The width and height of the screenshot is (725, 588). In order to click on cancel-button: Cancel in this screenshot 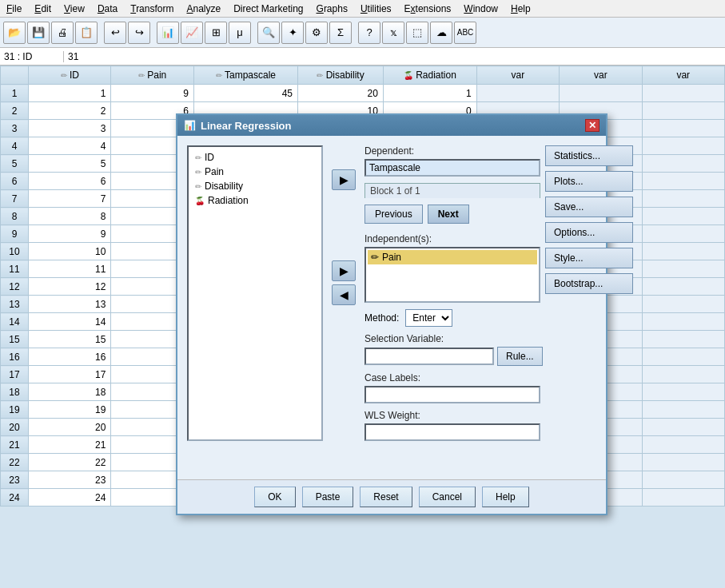, I will do `click(448, 497)`.